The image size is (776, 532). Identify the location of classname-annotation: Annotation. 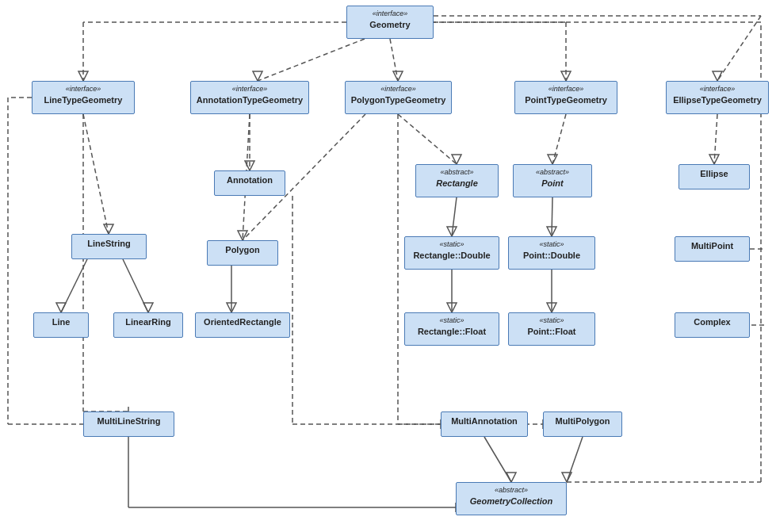
(250, 180).